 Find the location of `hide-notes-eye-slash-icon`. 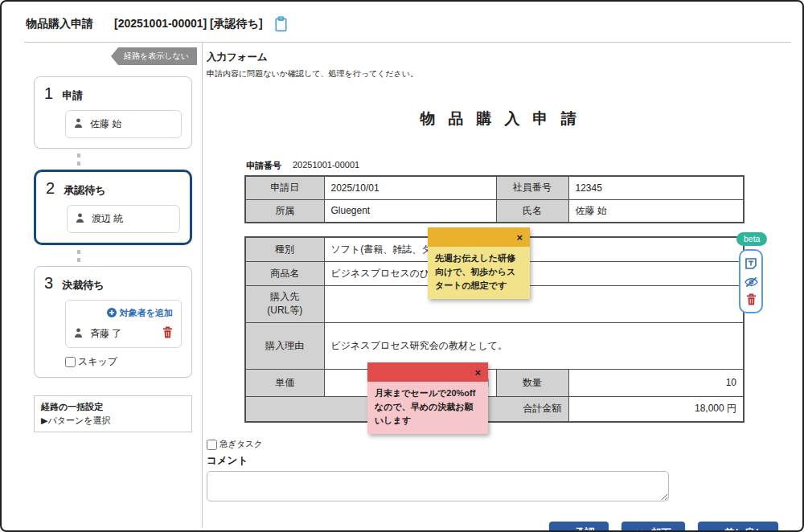

hide-notes-eye-slash-icon is located at coordinates (751, 282).